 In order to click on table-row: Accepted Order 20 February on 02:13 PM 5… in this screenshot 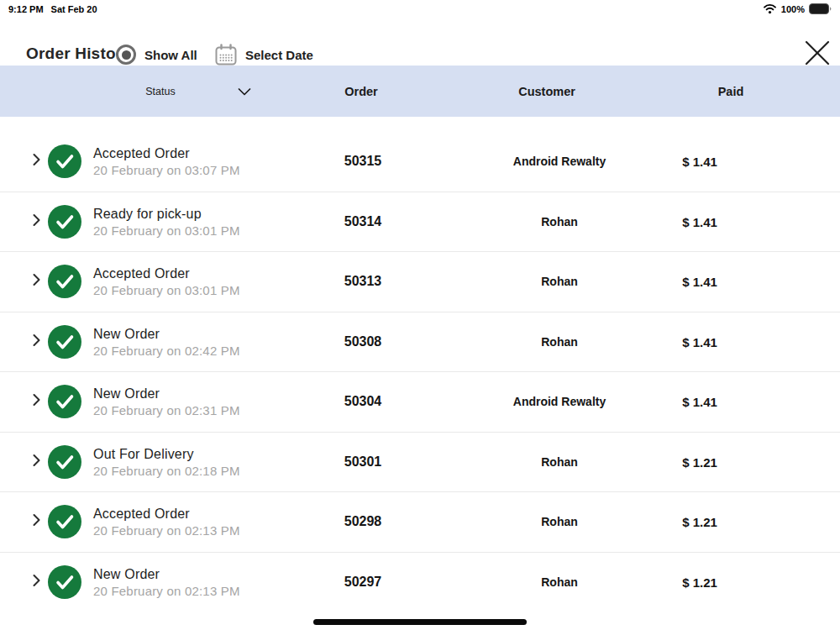, I will do `click(420, 522)`.